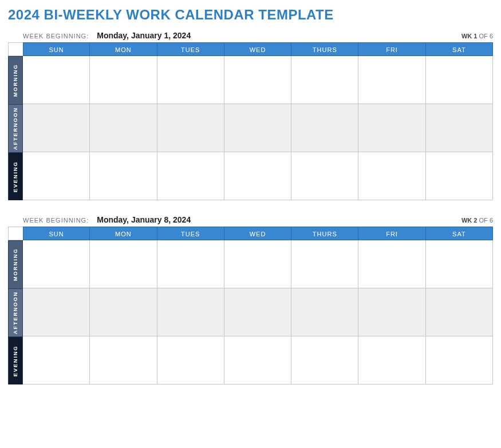 The image size is (501, 448). I want to click on page-title: 2024 BI-WEEKLY WORK CALENDAR TEMPLATE, so click(251, 15).